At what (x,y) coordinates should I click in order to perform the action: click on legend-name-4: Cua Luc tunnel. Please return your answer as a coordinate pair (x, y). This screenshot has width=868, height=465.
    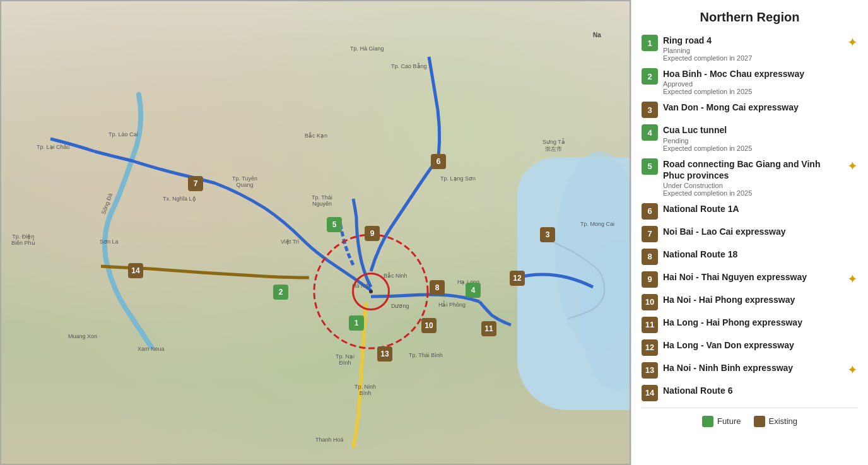
    Looking at the image, I should click on (761, 130).